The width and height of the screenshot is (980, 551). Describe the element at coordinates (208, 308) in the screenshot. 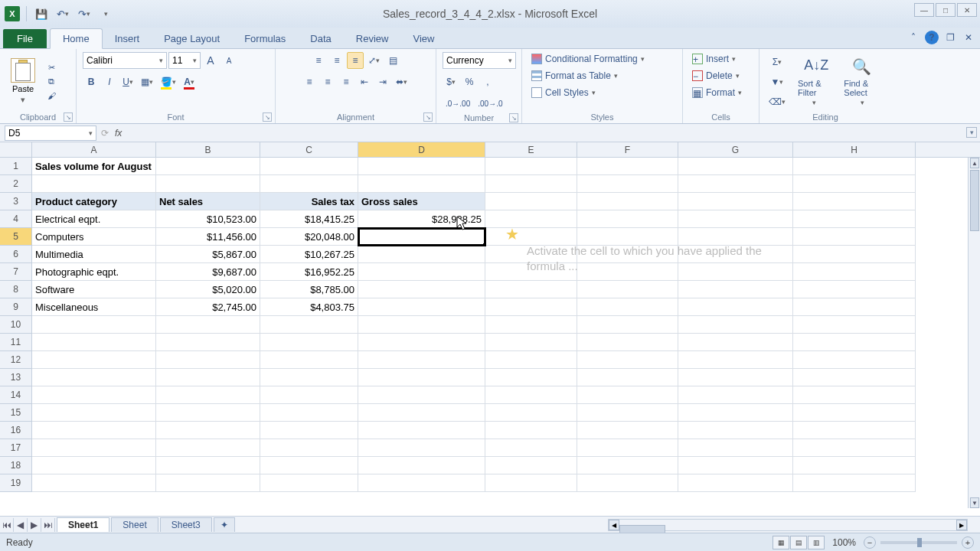

I see `cell-B9: $2,745.00` at that location.